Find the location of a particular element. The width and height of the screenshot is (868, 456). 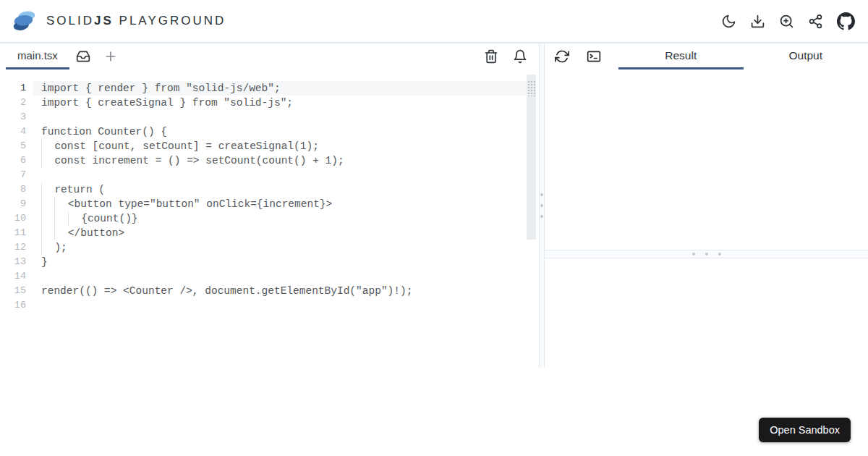

code-line: import { render } from "solid-js/web"; is located at coordinates (280, 88).